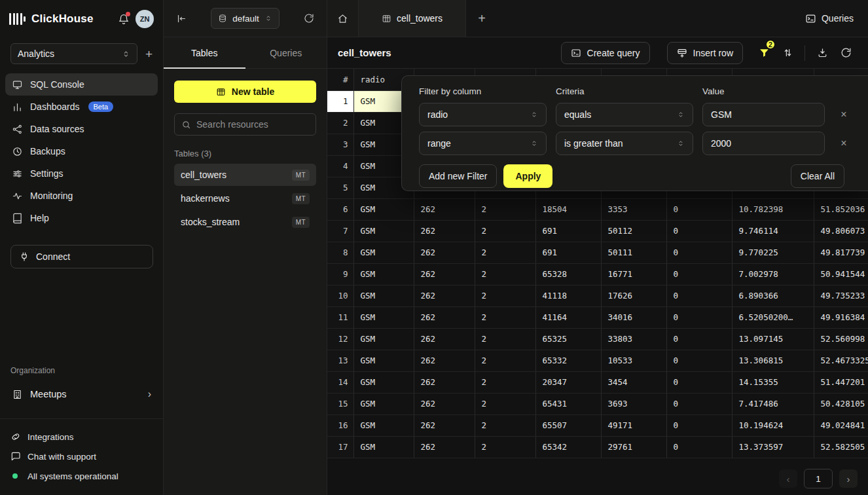 The image size is (868, 495). What do you see at coordinates (787, 53) in the screenshot?
I see `sort-button` at bounding box center [787, 53].